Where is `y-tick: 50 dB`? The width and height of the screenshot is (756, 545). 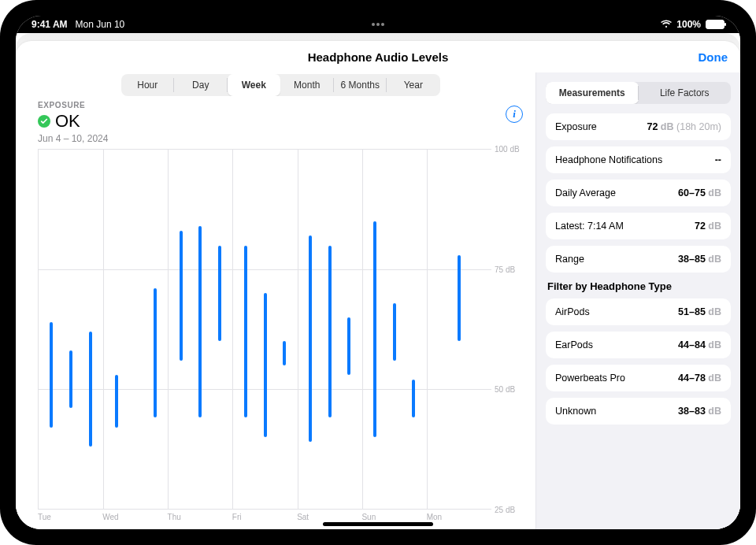
y-tick: 50 dB is located at coordinates (509, 389).